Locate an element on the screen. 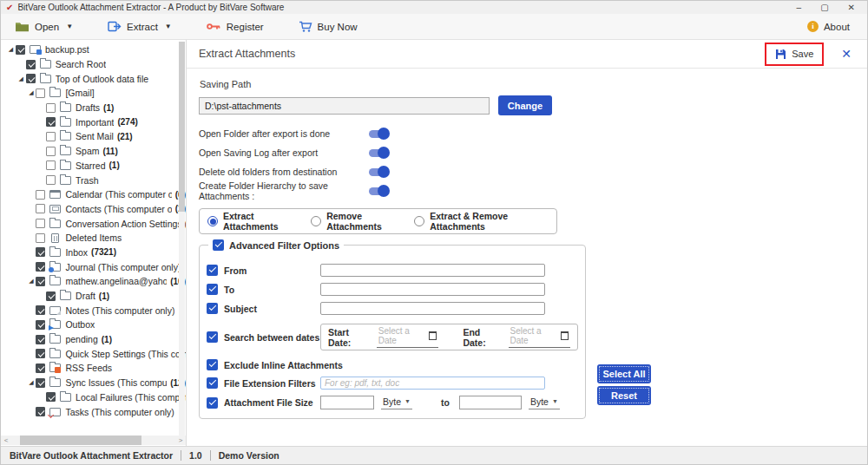 The height and width of the screenshot is (465, 868). buy-now-button: Buy Now is located at coordinates (328, 27).